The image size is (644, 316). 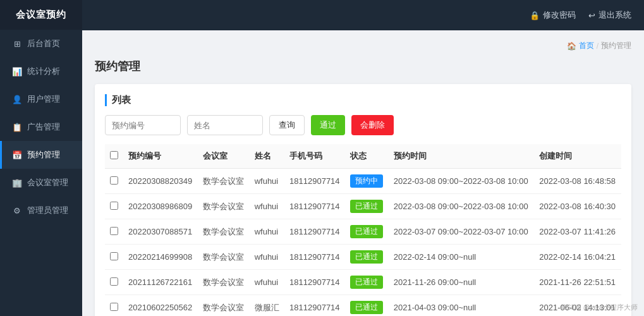 I want to click on create-time-cell-4: 2021-11-26 22:51:51, so click(x=578, y=283).